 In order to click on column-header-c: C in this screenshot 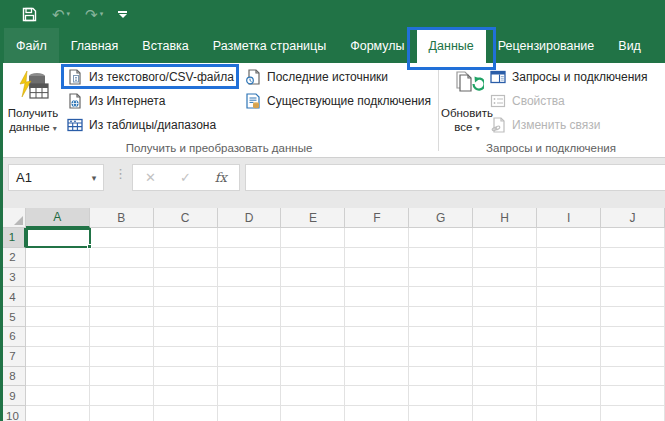, I will do `click(186, 218)`.